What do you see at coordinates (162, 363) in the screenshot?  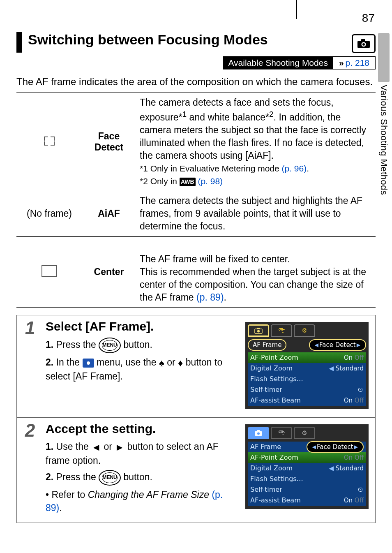 I see `up-arrow-icon: ♠` at bounding box center [162, 363].